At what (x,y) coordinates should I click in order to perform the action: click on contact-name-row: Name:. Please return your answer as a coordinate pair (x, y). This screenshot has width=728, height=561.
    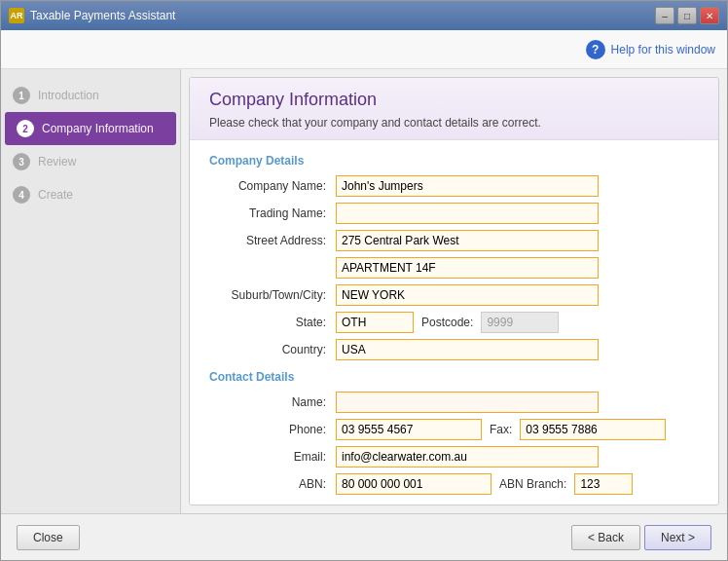
    Looking at the image, I should click on (454, 402).